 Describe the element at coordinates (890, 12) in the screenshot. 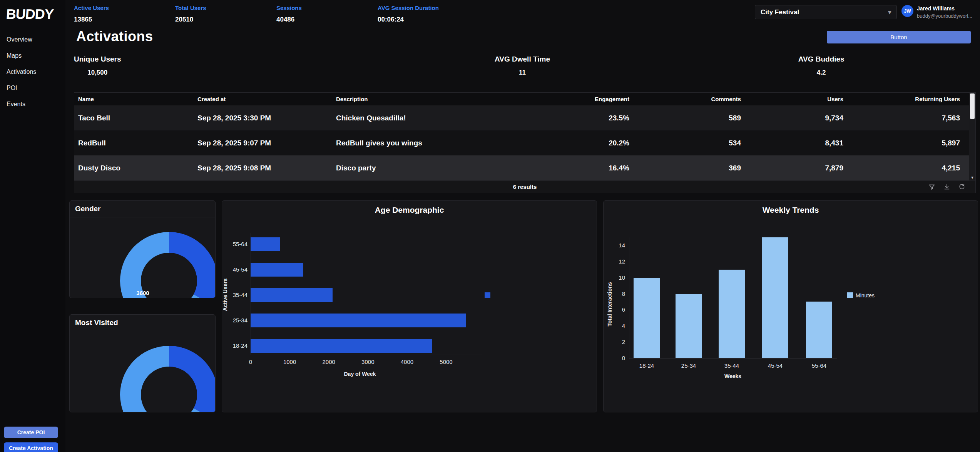

I see `chevron-down-icon: ▾` at that location.